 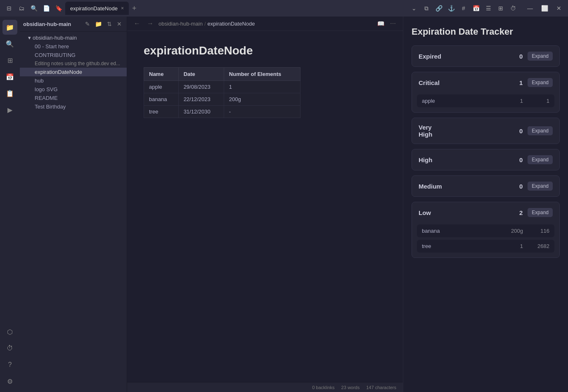 What do you see at coordinates (540, 160) in the screenshot?
I see `expand-btn-high: Expand` at bounding box center [540, 160].